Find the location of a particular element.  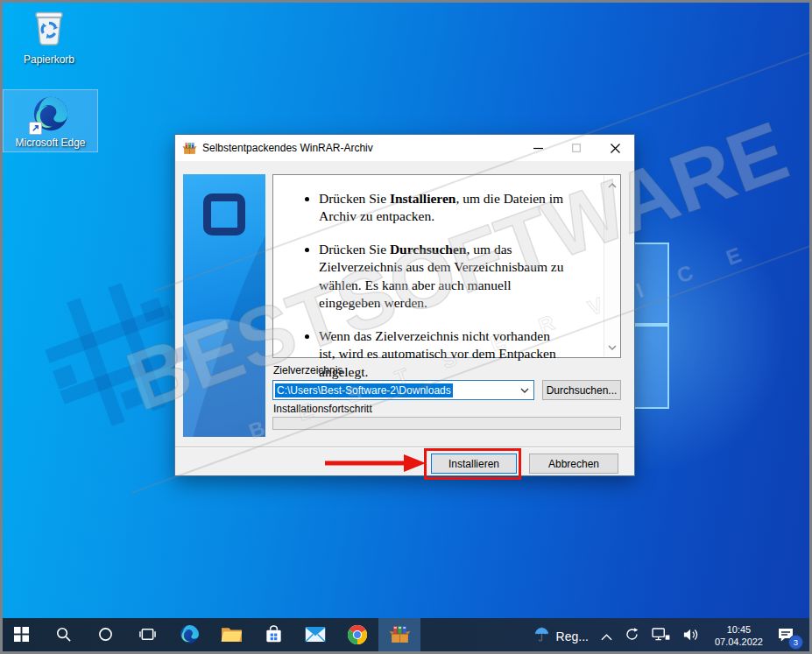

taskbar-store-button is located at coordinates (273, 636).